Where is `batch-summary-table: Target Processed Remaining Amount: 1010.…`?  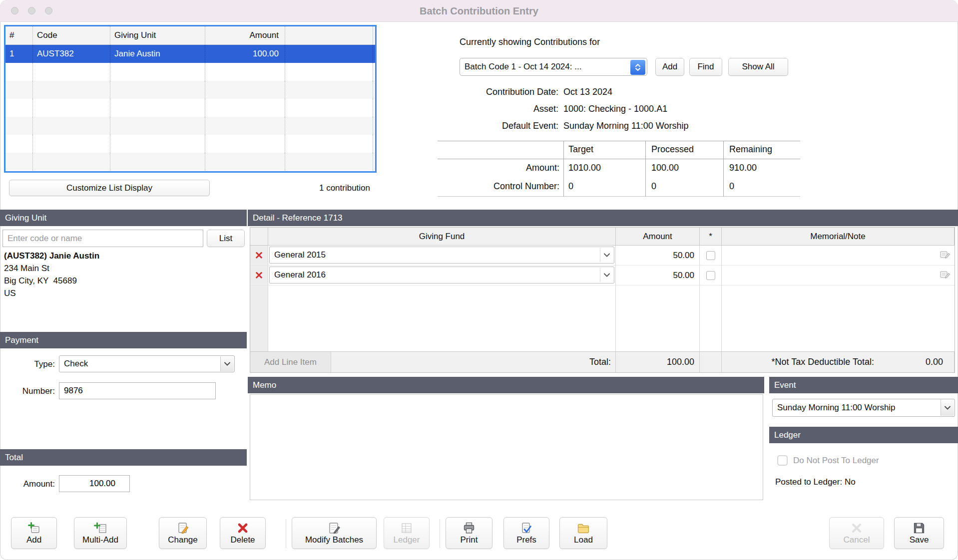 batch-summary-table: Target Processed Remaining Amount: 1010.… is located at coordinates (619, 169).